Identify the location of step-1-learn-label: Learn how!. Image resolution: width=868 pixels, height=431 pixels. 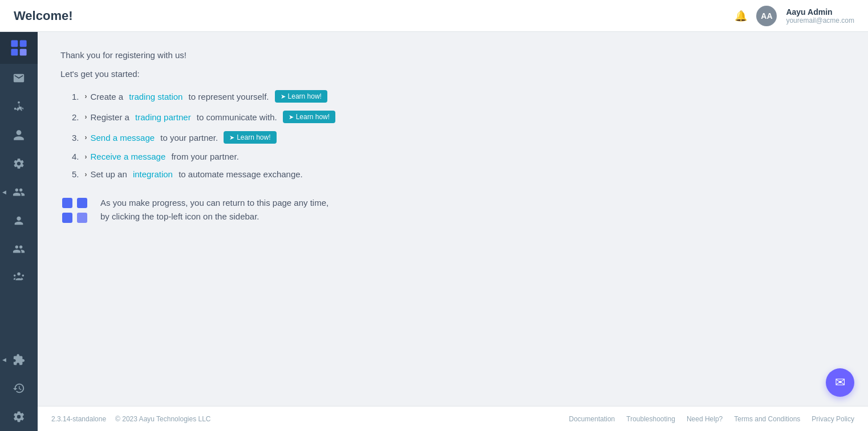
(305, 96).